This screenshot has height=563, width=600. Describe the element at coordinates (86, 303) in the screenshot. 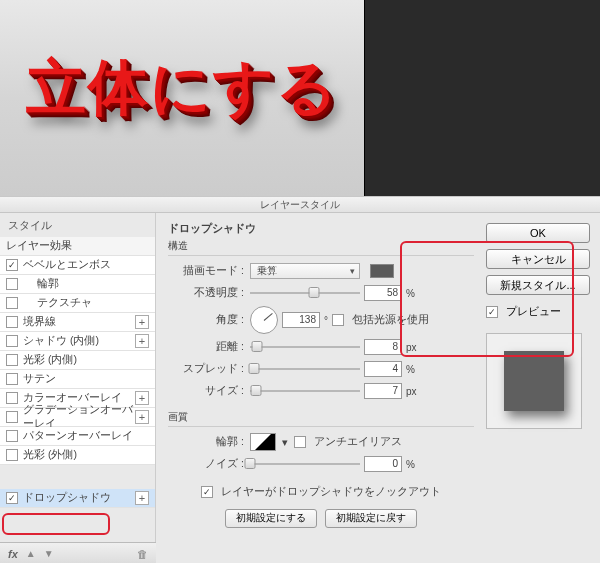

I see `label: テクスチャ` at that location.